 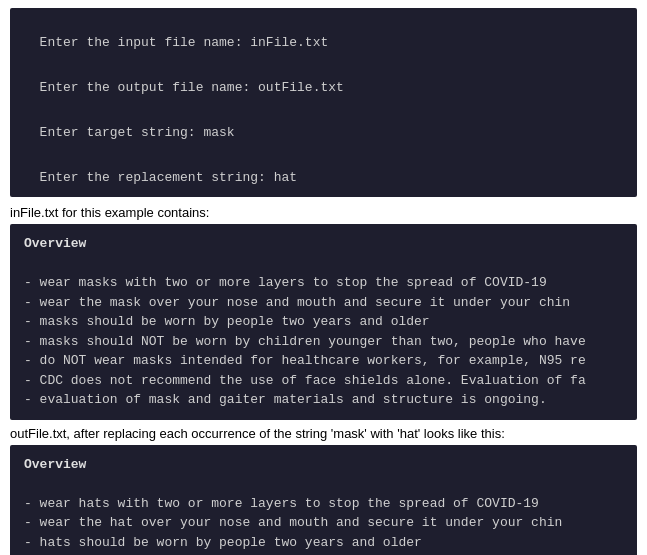 What do you see at coordinates (324, 283) in the screenshot?
I see `infile-line-0: - wear masks with two or more layers to …` at bounding box center [324, 283].